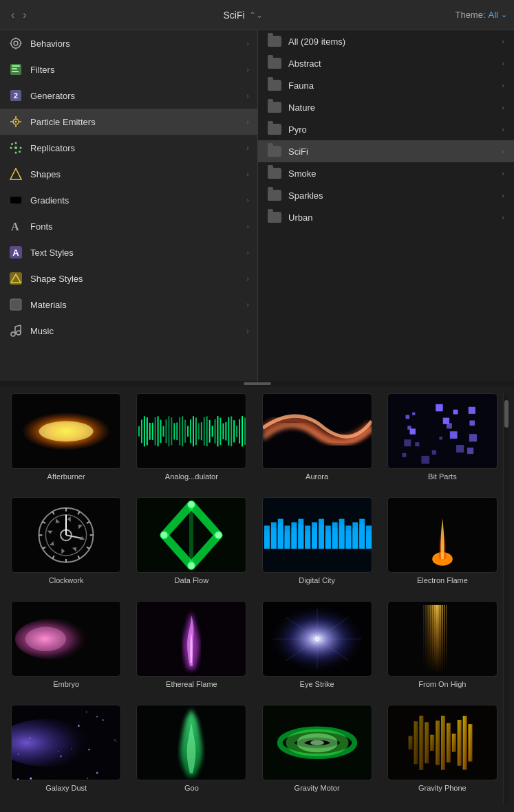 The image size is (514, 812). Describe the element at coordinates (317, 547) in the screenshot. I see `grid-item-digital-city: Digital City` at that location.